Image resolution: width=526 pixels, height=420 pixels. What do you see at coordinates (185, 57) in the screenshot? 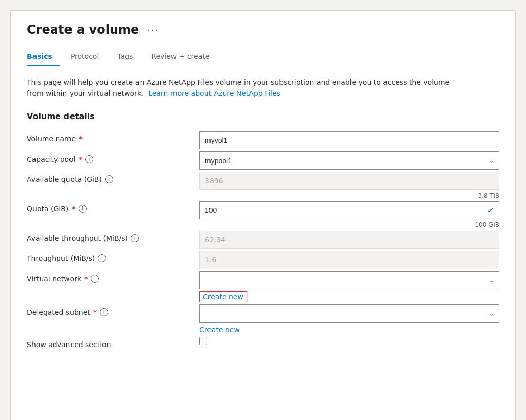
I see `tab-review-create: Review + create` at bounding box center [185, 57].